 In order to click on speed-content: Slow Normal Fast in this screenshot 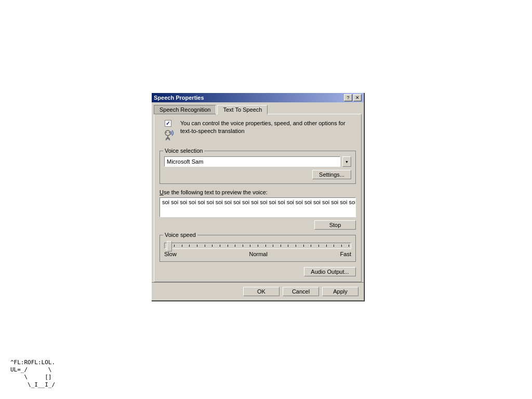, I will do `click(258, 250)`.